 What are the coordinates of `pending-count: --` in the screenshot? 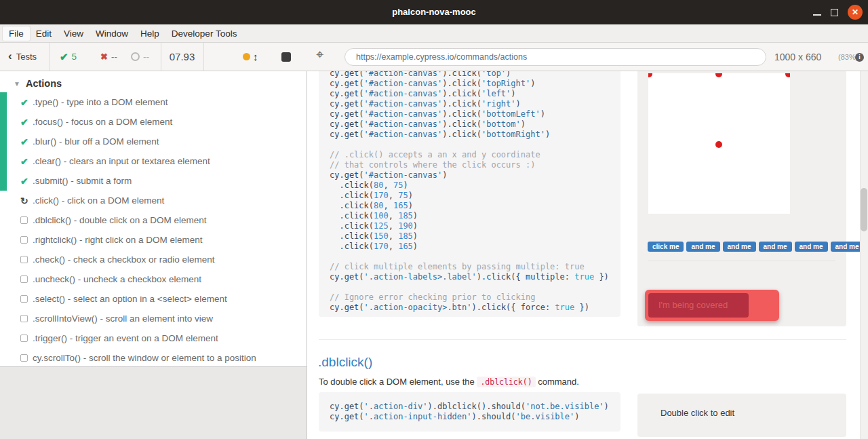 It's located at (140, 57).